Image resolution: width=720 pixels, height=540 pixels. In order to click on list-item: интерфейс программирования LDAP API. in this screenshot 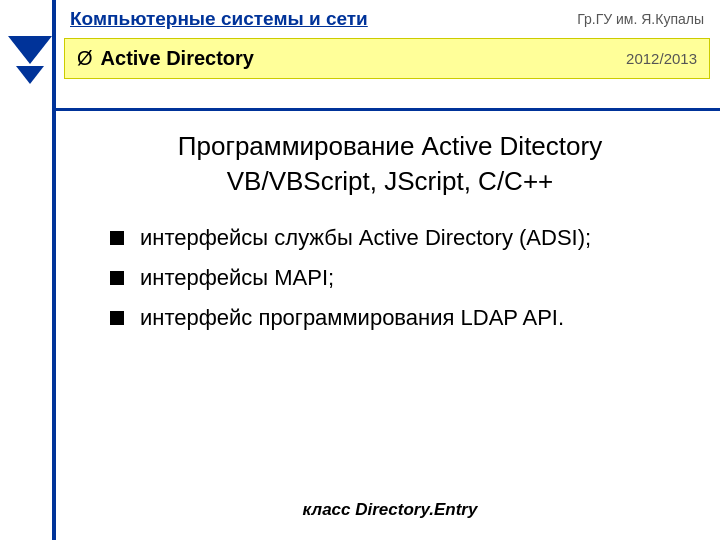, I will do `click(405, 318)`.